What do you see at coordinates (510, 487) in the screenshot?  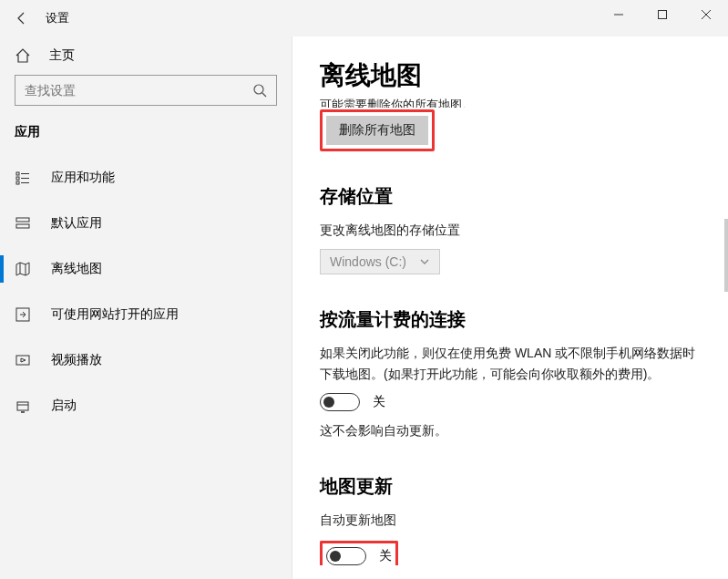 I see `update-heading: 地图更新` at bounding box center [510, 487].